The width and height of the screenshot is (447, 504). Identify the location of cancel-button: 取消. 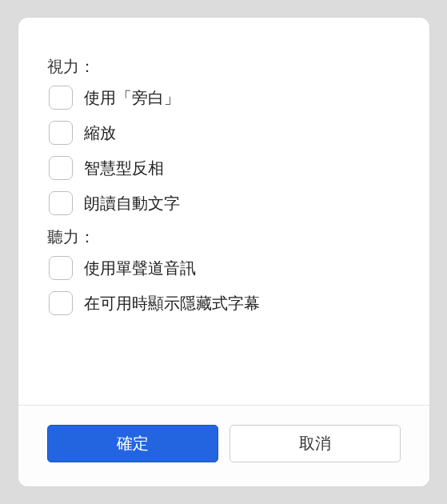
(315, 443).